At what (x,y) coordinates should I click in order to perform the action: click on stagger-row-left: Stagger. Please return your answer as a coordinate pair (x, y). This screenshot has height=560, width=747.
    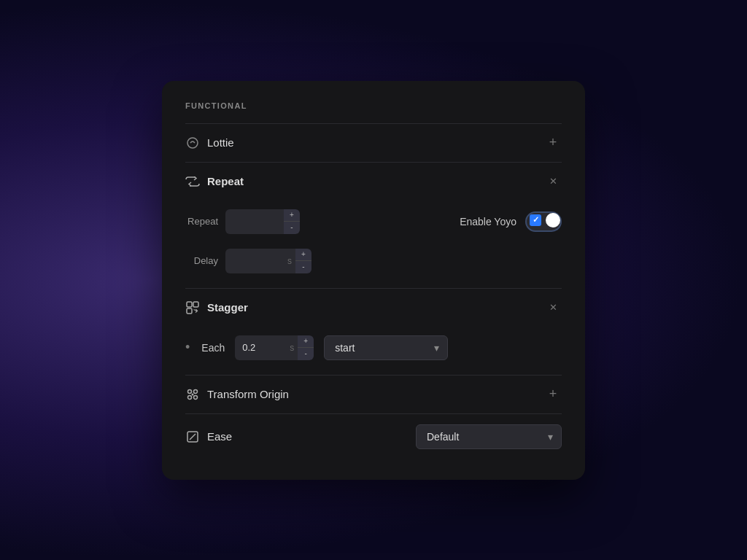
    Looking at the image, I should click on (217, 308).